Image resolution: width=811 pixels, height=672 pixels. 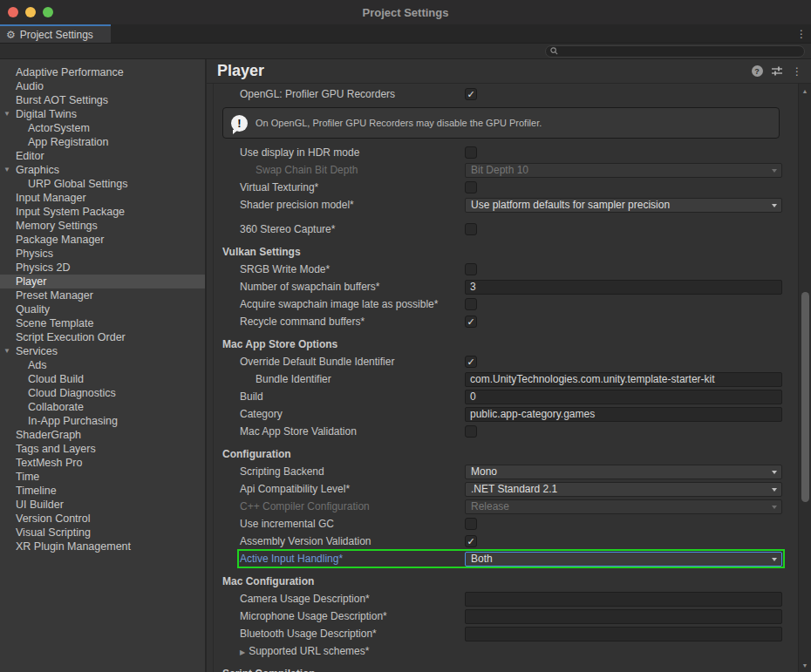 What do you see at coordinates (757, 71) in the screenshot?
I see `help-icon: ?` at bounding box center [757, 71].